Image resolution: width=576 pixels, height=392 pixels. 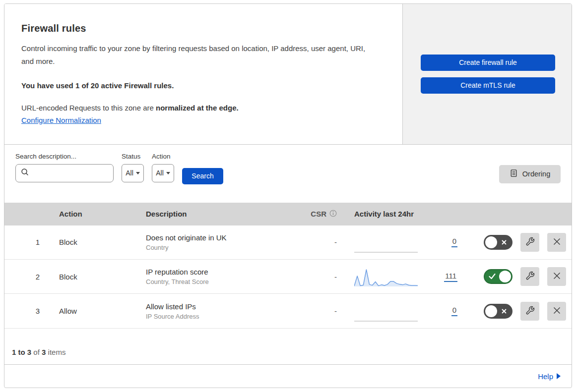 I want to click on ordering-list-icon, so click(x=514, y=174).